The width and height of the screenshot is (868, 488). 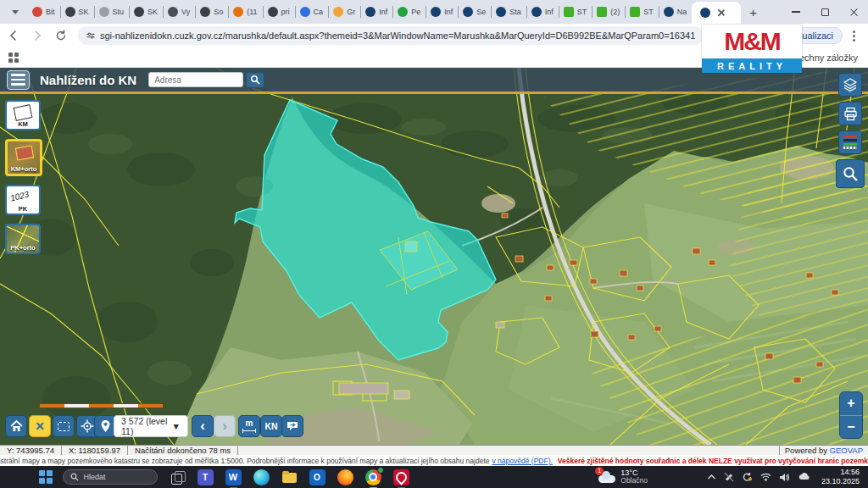 I want to click on tab-label: pri, so click(x=286, y=12).